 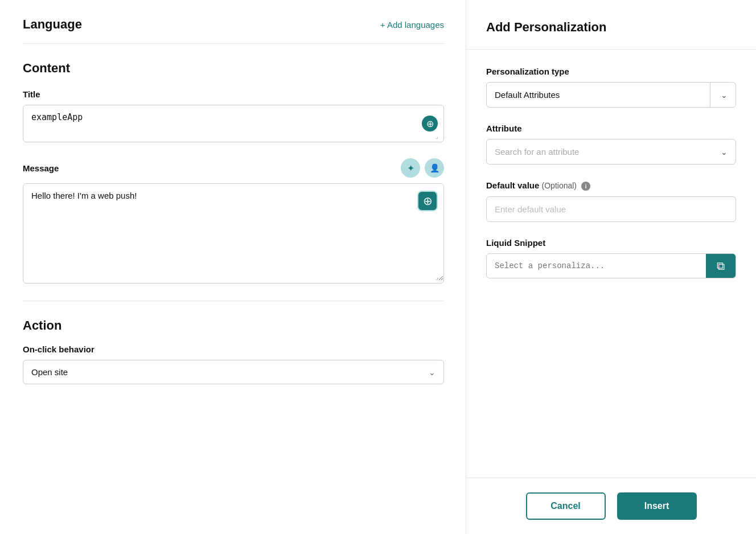 I want to click on message-label: Message, so click(x=41, y=169).